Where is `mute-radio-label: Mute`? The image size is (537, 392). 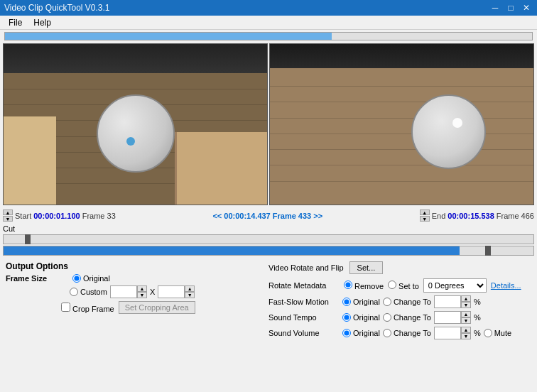 mute-radio-label: Mute is located at coordinates (497, 333).